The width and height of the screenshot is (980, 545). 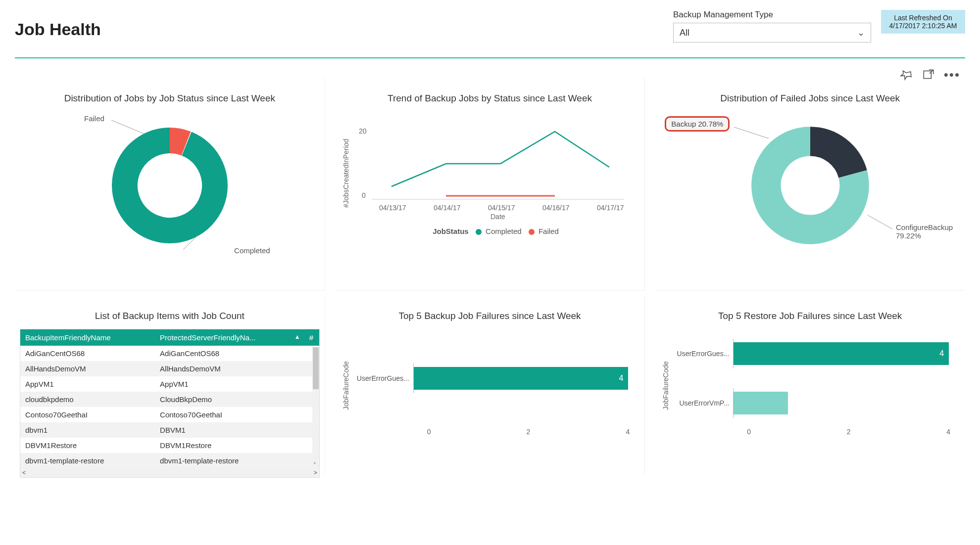 What do you see at coordinates (502, 208) in the screenshot?
I see `svg-text: 04/15/17` at bounding box center [502, 208].